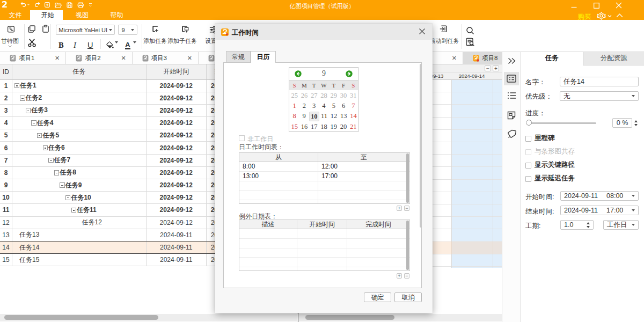 This screenshot has height=322, width=644. Describe the element at coordinates (109, 45) in the screenshot. I see `fill-color-icon` at that location.